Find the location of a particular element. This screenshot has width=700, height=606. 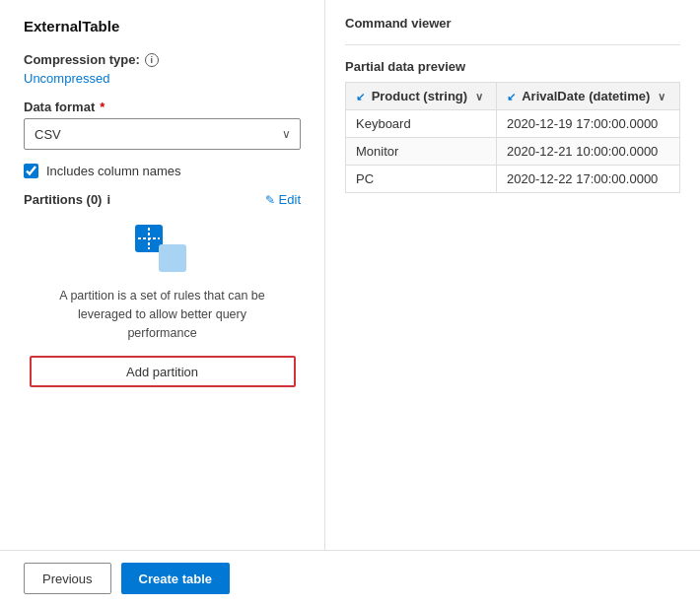

partitions-row: Partitions (0) i ✎ Edit is located at coordinates (162, 199).